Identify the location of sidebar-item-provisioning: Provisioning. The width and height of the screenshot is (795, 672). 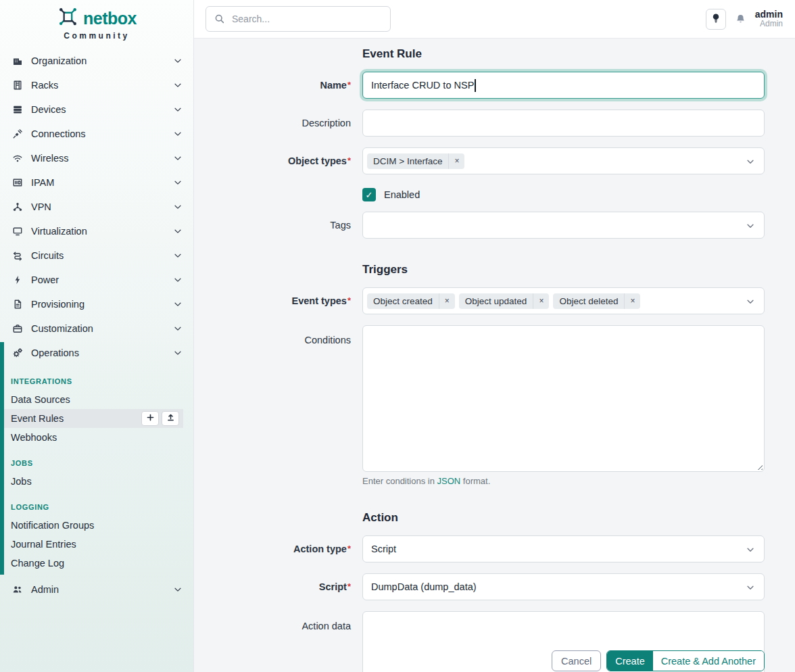
(97, 304).